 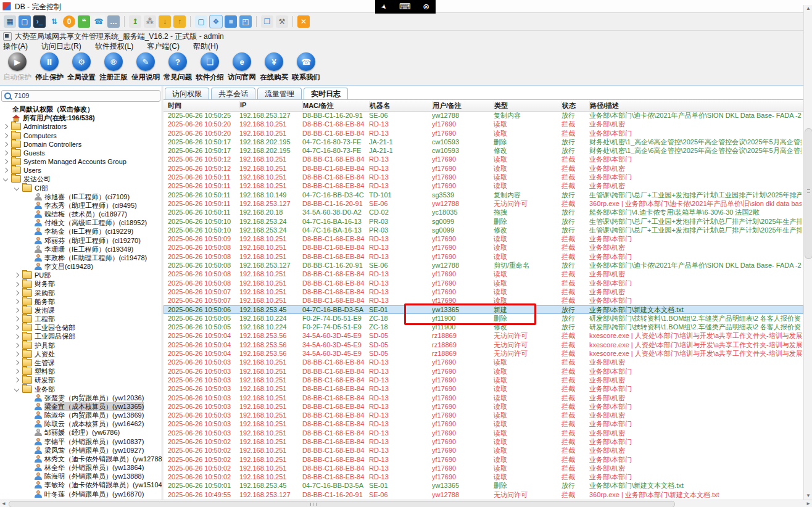 I want to click on column-header: 路径/描述, so click(x=696, y=106).